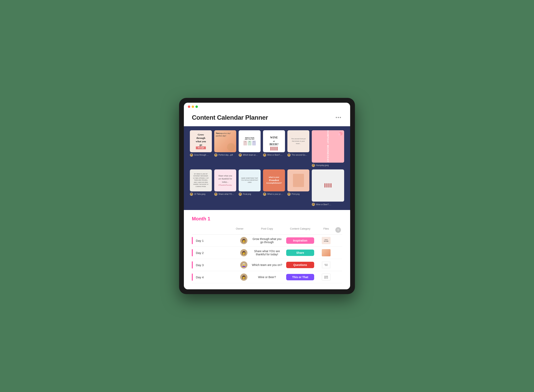 This screenshot has height=392, width=534. What do you see at coordinates (225, 141) in the screenshot?
I see `gallery-thumbnail: Have apurrfect day!` at bounding box center [225, 141].